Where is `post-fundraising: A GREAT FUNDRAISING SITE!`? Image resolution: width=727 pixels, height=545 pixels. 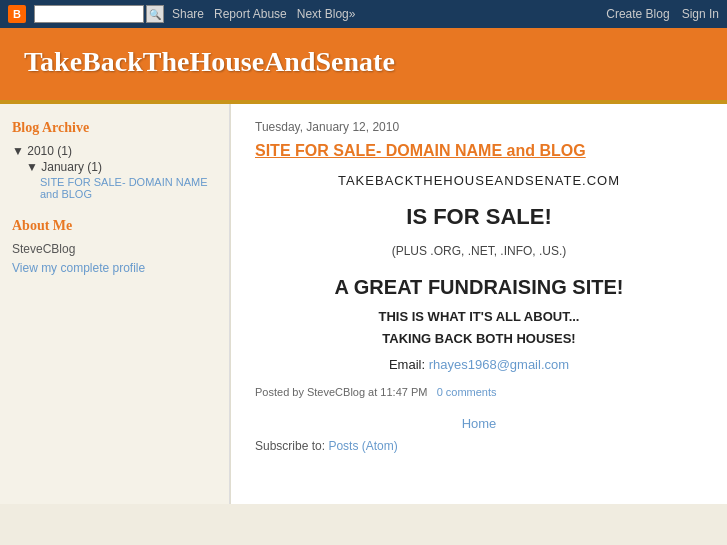 post-fundraising: A GREAT FUNDRAISING SITE! is located at coordinates (479, 287).